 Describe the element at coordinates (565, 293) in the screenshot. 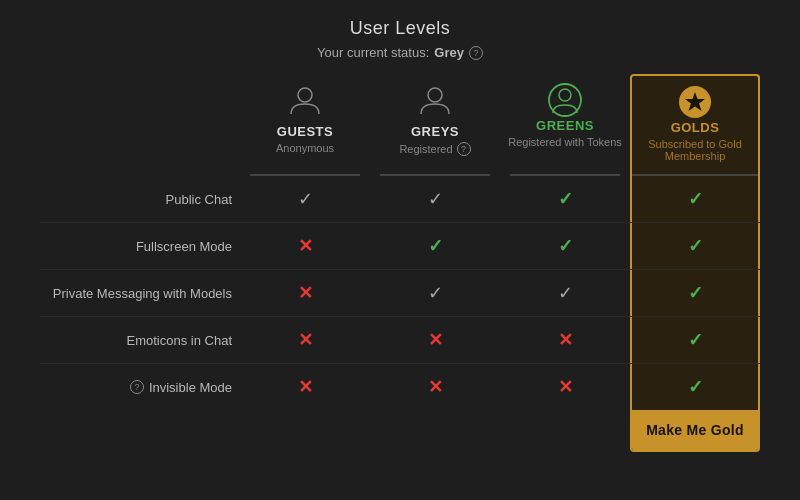

I see `greens-private-messaging: ✓` at that location.